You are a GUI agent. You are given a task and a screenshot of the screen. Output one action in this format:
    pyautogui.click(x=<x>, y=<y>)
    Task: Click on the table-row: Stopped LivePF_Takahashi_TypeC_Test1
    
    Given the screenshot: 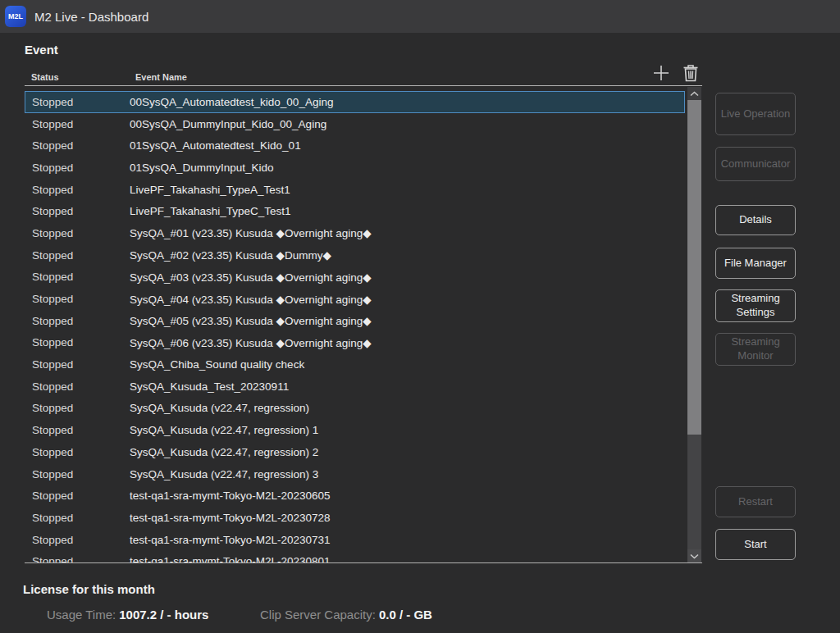 What is the action you would take?
    pyautogui.click(x=354, y=212)
    